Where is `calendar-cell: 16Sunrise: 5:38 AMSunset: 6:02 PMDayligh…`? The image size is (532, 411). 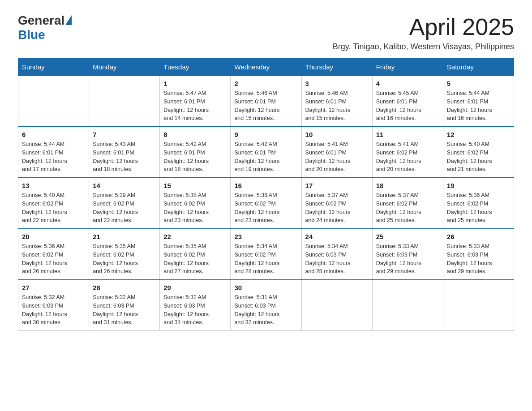
calendar-cell: 16Sunrise: 5:38 AMSunset: 6:02 PMDayligh… is located at coordinates (266, 203).